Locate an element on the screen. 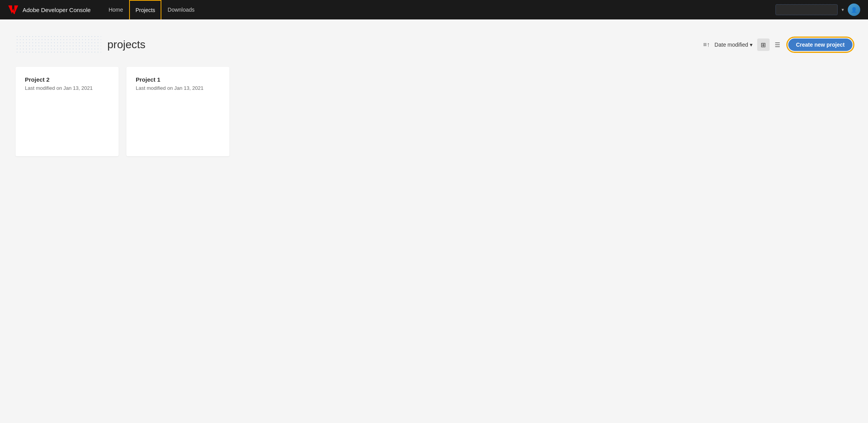 The image size is (868, 423). project-name: Project 2 is located at coordinates (67, 79).